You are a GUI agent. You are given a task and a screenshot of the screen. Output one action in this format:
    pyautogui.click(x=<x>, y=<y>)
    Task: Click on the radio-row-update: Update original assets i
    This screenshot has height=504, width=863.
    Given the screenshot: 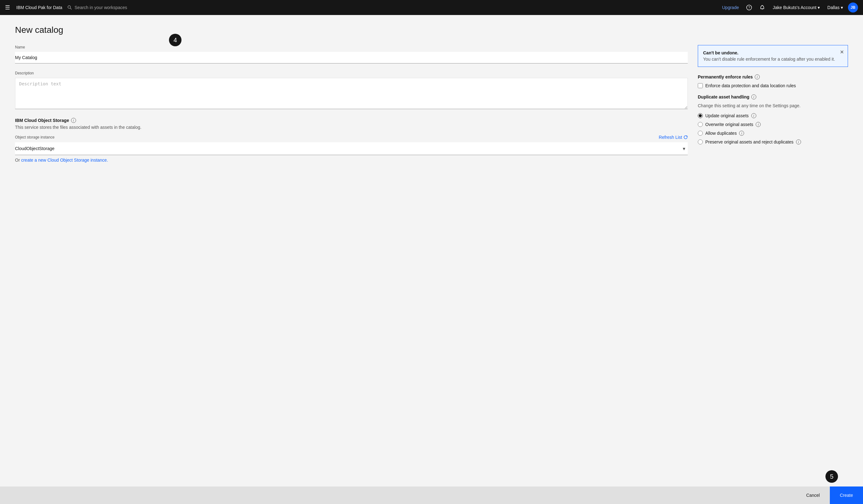 What is the action you would take?
    pyautogui.click(x=773, y=116)
    